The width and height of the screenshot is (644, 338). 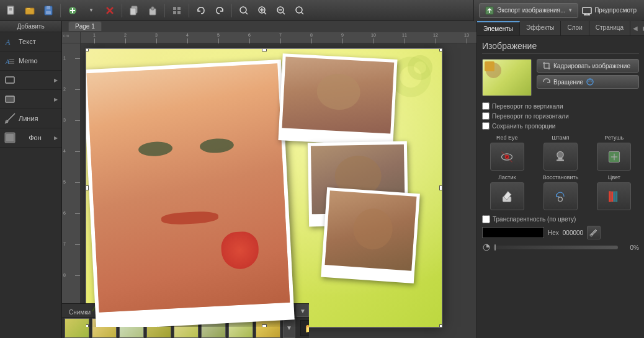 What do you see at coordinates (10, 80) in the screenshot?
I see `shape1-icon` at bounding box center [10, 80].